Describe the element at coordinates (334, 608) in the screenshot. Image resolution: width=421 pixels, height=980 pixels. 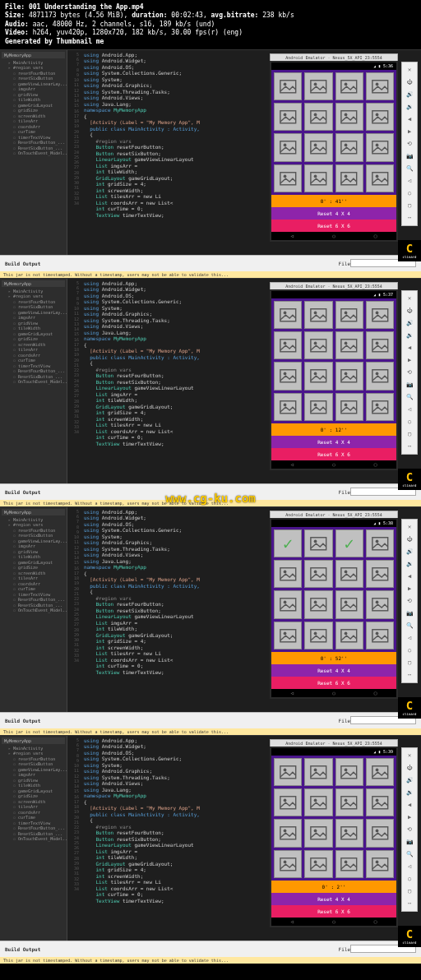
I see `android-emulator: ▮ 5:38 0' : 52'' Reset 4 X 4 Reset 6 X 6…` at that location.